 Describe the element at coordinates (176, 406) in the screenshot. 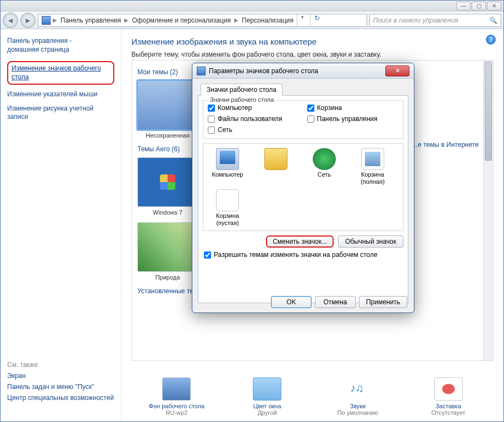

I see `quick-title: Фон рабочего стола` at that location.